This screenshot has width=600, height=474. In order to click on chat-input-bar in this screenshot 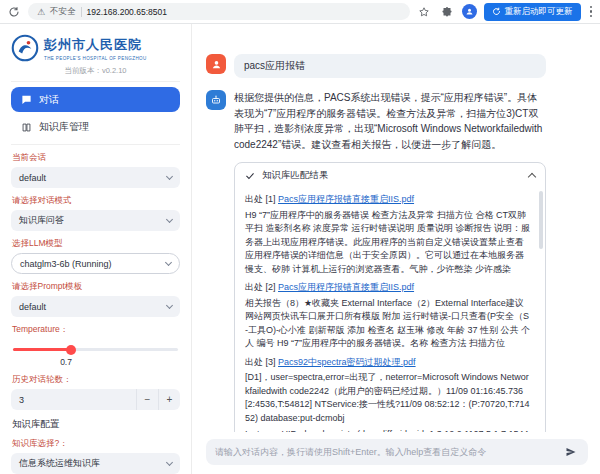, I will do `click(397, 452)`.